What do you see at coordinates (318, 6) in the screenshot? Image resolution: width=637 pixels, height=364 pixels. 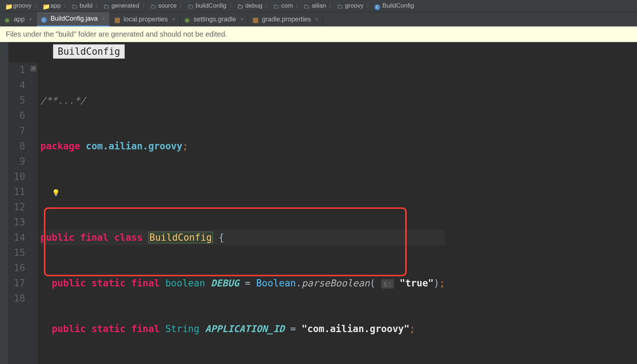 I see `breadcrumb-bar: 📁groovy〉 📁app〉 🗀build〉 🗀generated〉 🗀sour…` at bounding box center [318, 6].